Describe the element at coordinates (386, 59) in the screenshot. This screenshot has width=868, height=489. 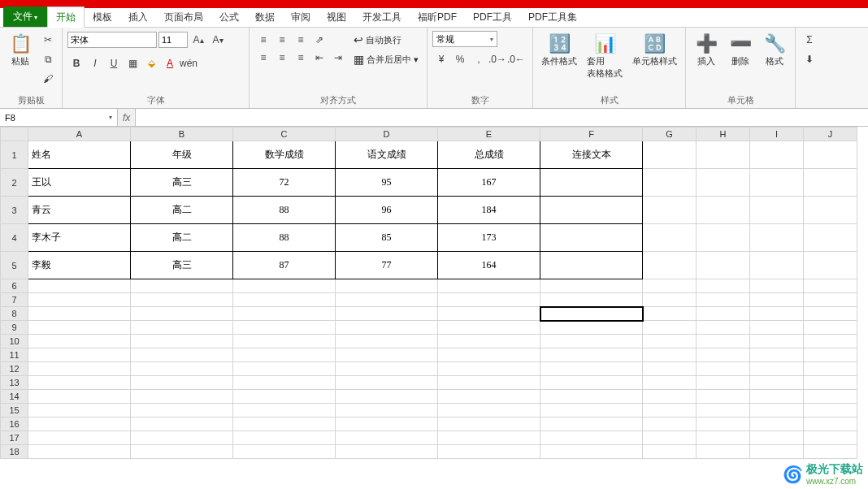
I see `merge-center-button: ▦合并后居中▾` at that location.